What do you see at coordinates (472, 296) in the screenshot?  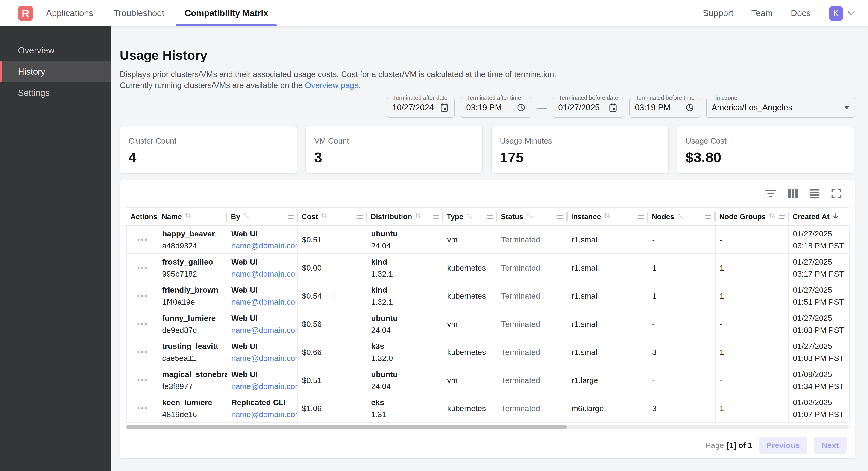 I see `type-value: kubernetes` at bounding box center [472, 296].